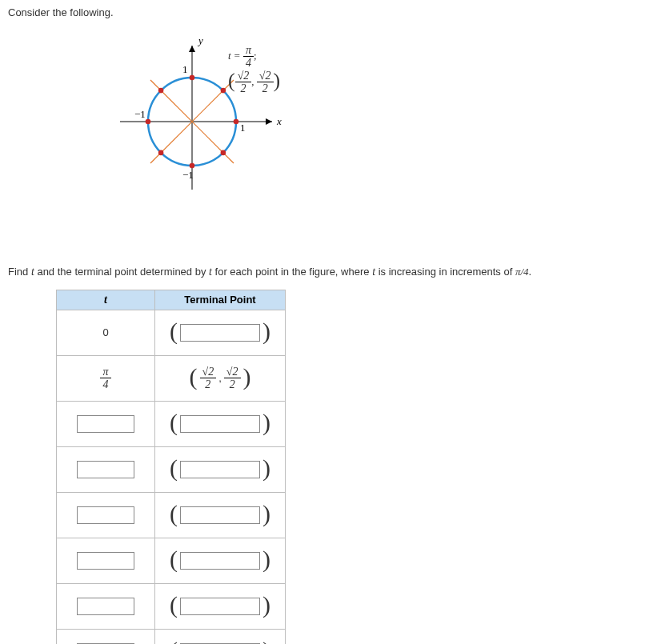 The width and height of the screenshot is (645, 644). Describe the element at coordinates (221, 378) in the screenshot. I see `terminal-point-cell-1: ( √22 , √22 )` at that location.